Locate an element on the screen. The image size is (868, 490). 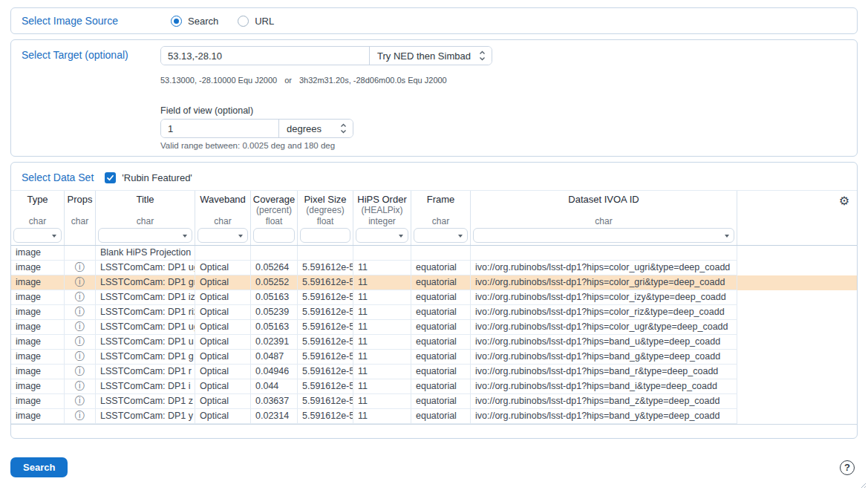
resolved-equatorial: 53.13000, -28.10000 Equ J2000 is located at coordinates (218, 80).